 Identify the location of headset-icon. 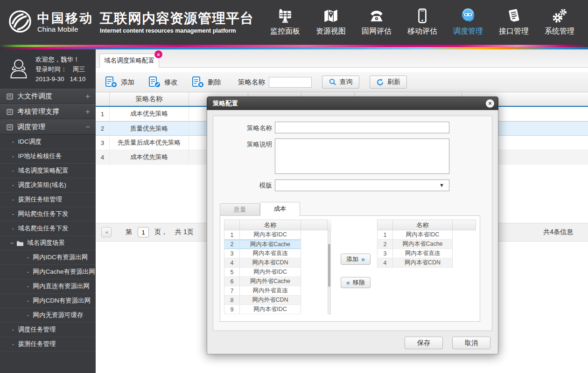
(468, 14).